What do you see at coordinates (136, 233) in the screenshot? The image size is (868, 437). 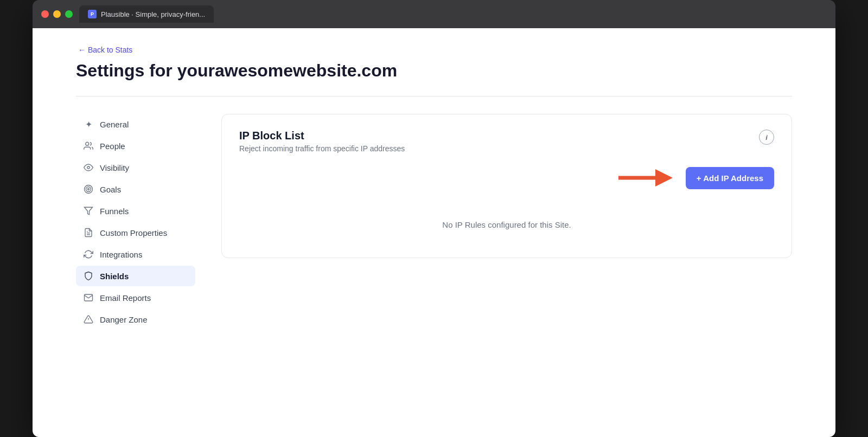 I see `sidebar-item-custom-properties: Custom Properties` at bounding box center [136, 233].